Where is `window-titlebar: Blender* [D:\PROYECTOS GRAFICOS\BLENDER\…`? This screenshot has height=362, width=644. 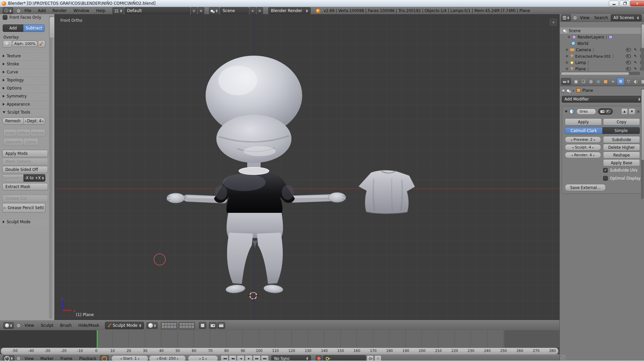 window-titlebar: Blender* [D:\PROYECTOS GRAFICOS\BLENDER\… is located at coordinates (322, 3).